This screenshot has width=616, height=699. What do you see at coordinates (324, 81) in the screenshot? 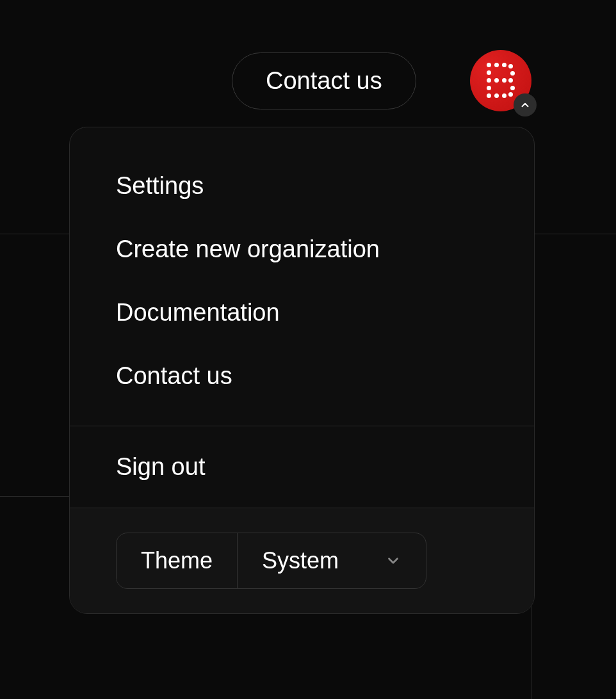
I see `contact-us-button: Contact us` at bounding box center [324, 81].